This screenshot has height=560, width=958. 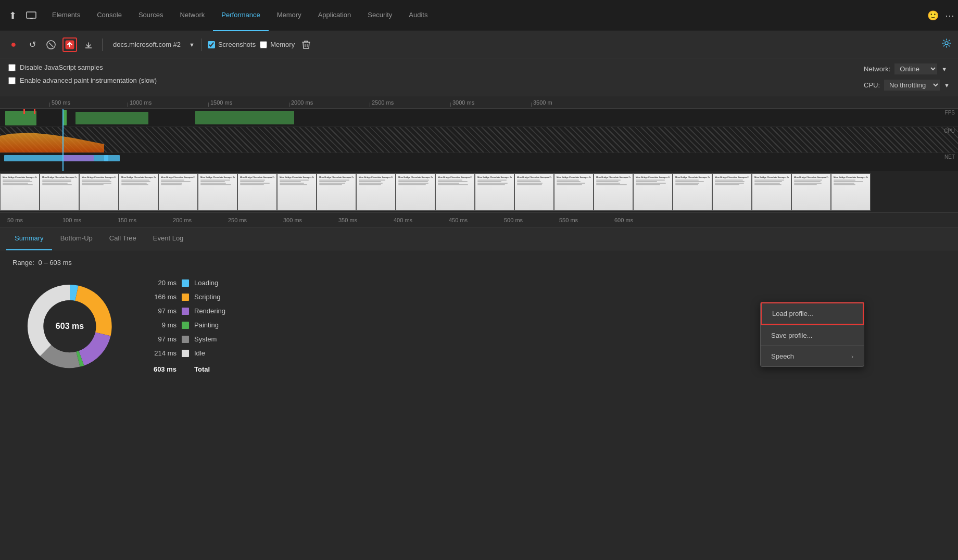 I want to click on memory-checkbox, so click(x=263, y=45).